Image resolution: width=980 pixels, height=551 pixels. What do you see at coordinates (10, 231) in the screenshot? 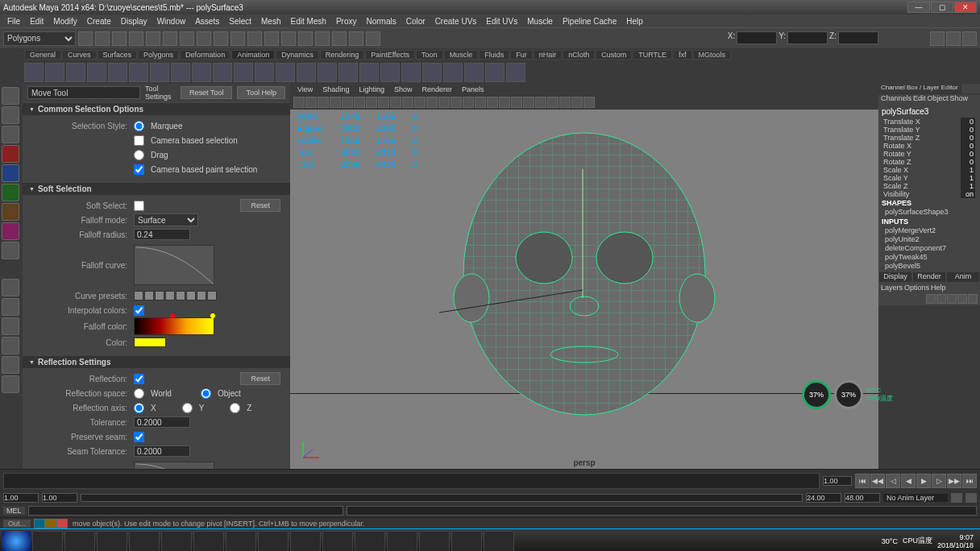
I see `soft-mod-icon` at bounding box center [10, 231].